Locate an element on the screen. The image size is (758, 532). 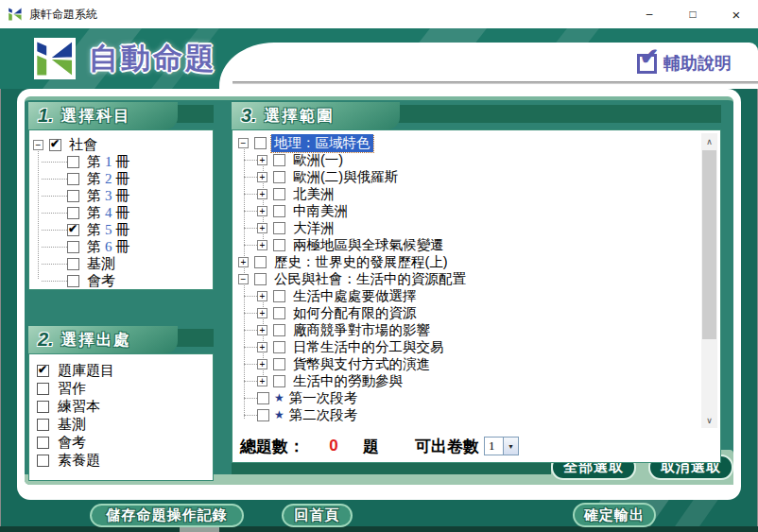
tree-item: + 廠商競爭對市場的影響 is located at coordinates (468, 330).